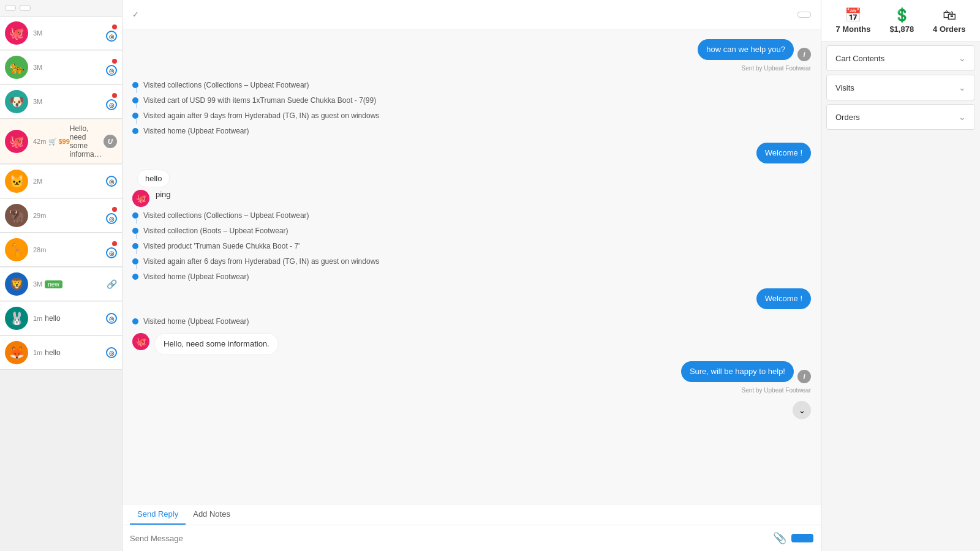 This screenshot has height=551, width=980. What do you see at coordinates (780, 538) in the screenshot?
I see `attachment-icon: 📎` at bounding box center [780, 538].